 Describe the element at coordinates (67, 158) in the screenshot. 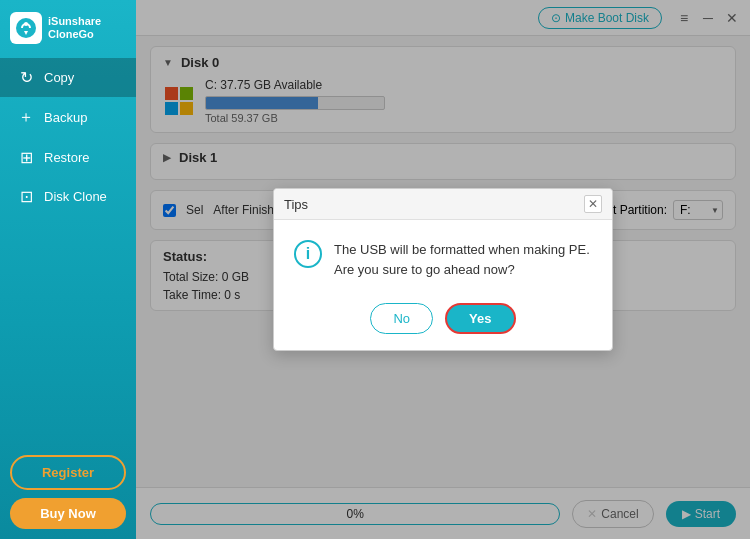

I see `sidebar-label-restore: Restore` at that location.